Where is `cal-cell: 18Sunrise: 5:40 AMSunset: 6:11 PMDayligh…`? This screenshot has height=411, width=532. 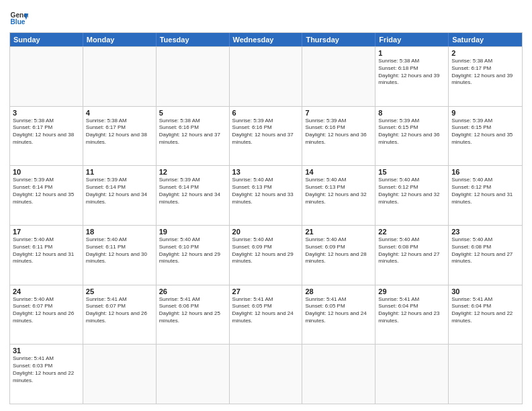
cal-cell: 18Sunrise: 5:40 AMSunset: 6:11 PMDayligh… is located at coordinates (120, 255).